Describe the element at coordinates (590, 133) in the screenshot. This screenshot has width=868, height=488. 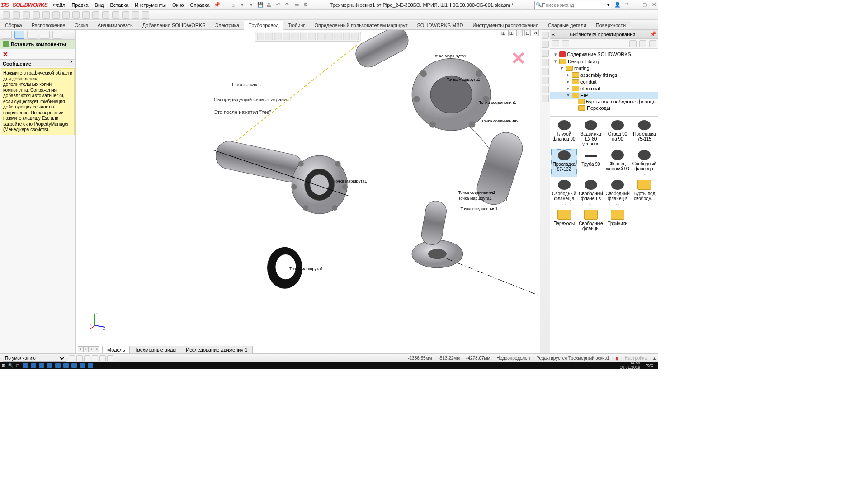
I see `library-item: Задвижка ДУ 80 условно` at that location.